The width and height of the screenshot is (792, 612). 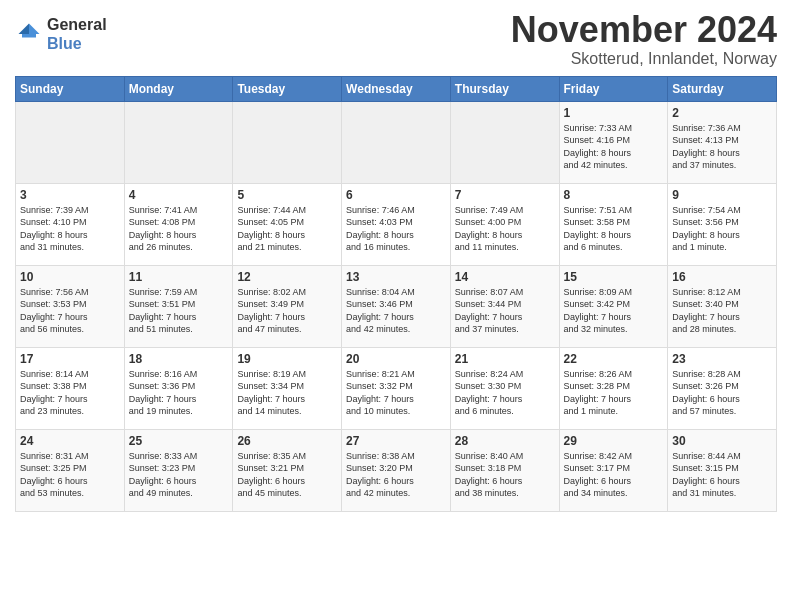 I want to click on day-info: Sunrise: 8:35 AM Sunset: 3:21 PM Dayligh…, so click(x=287, y=475).